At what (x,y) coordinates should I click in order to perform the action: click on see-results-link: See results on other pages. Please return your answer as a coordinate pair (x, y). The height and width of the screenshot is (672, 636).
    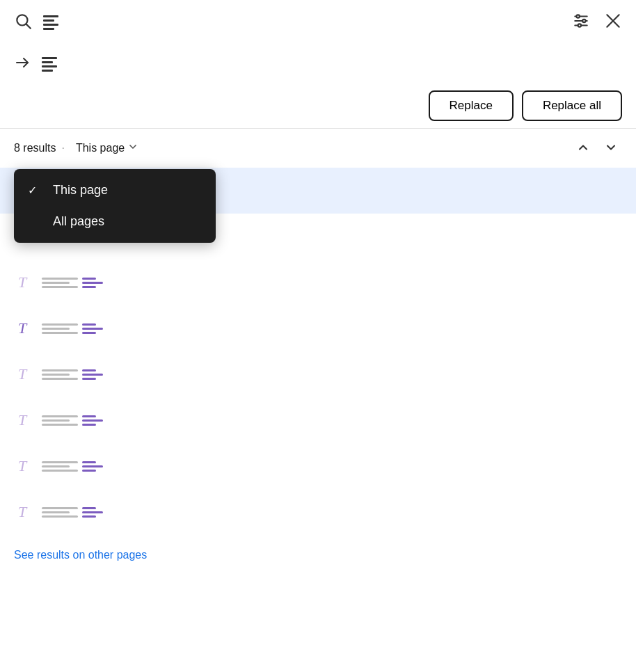
    Looking at the image, I should click on (81, 555).